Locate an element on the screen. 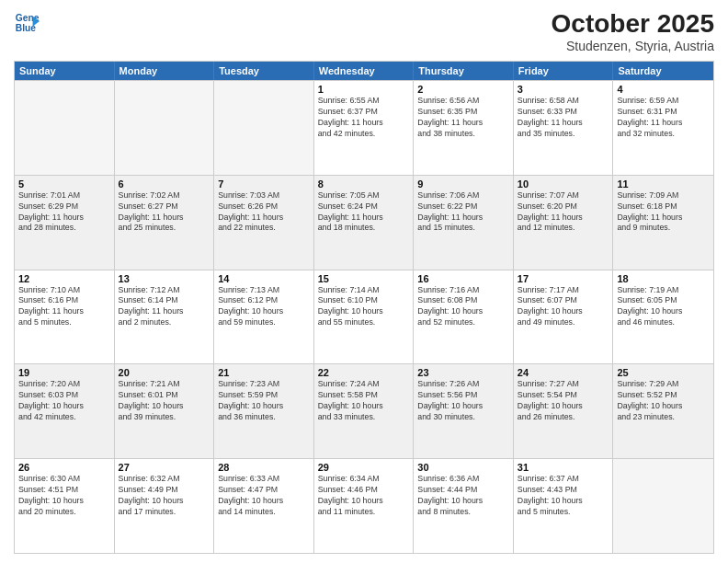 The height and width of the screenshot is (563, 728). day-info: Sunrise: 6:56 AM Sunset: 6:35 PM Dayligh… is located at coordinates (463, 118).